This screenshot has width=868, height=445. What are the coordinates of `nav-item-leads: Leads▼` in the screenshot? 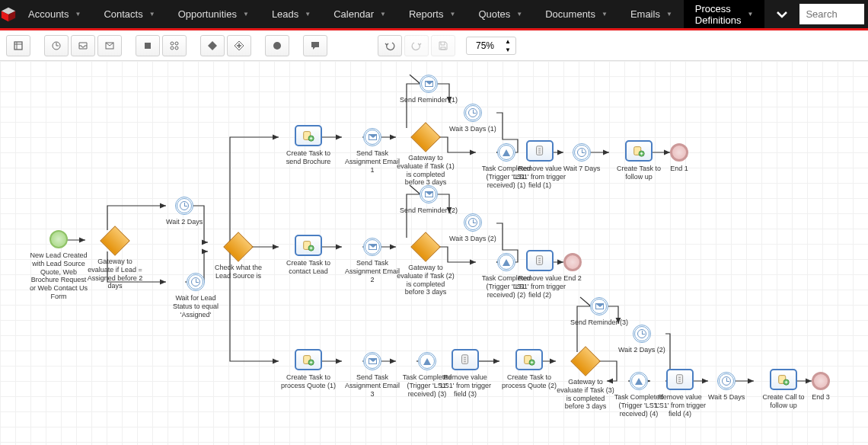 It's located at (291, 14).